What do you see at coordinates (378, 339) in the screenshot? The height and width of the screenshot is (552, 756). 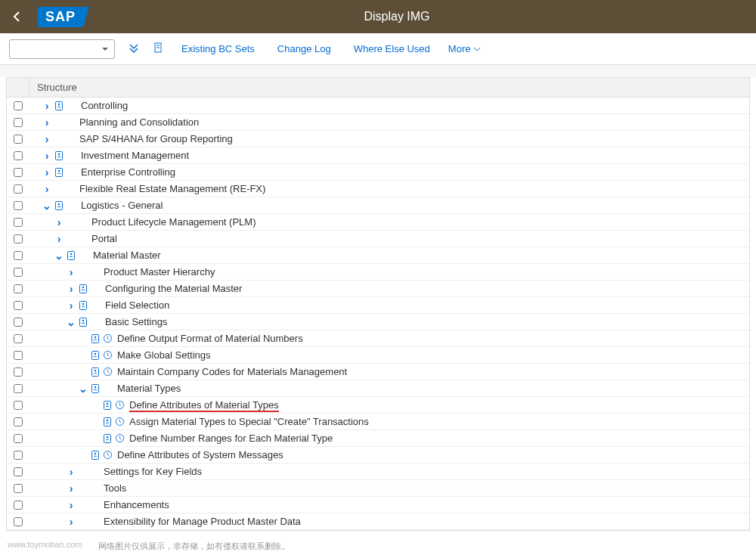 I see `tree-row: Define Output Format of Material Numbers` at bounding box center [378, 339].